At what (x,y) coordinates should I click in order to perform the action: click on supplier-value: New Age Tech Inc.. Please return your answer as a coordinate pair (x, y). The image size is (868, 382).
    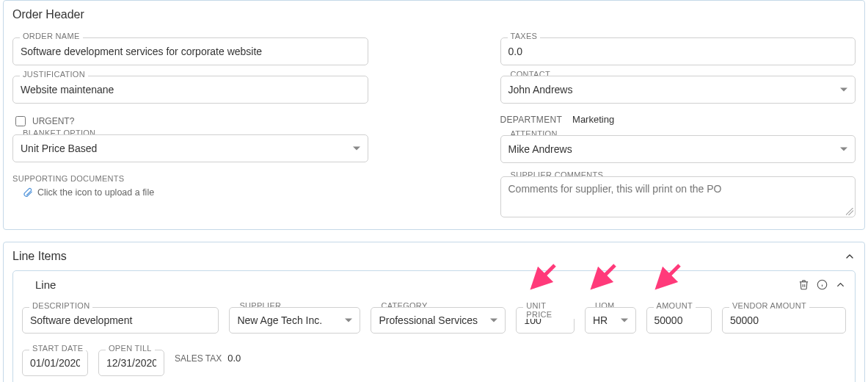
    Looking at the image, I should click on (280, 320).